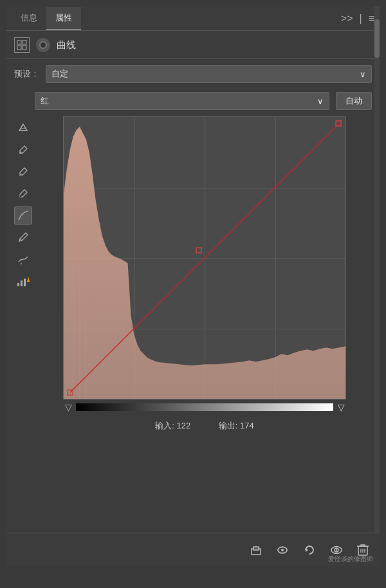 The image size is (386, 588). What do you see at coordinates (347, 19) in the screenshot?
I see `expand-icon: >>` at bounding box center [347, 19].